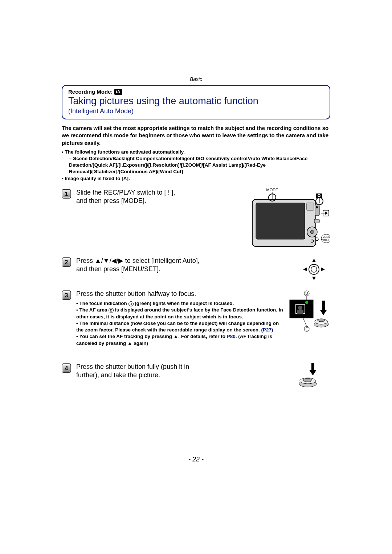 Image resolution: width=392 pixels, height=554 pixels. I want to click on feature-bullets: The following functions are activated au…, so click(196, 166).